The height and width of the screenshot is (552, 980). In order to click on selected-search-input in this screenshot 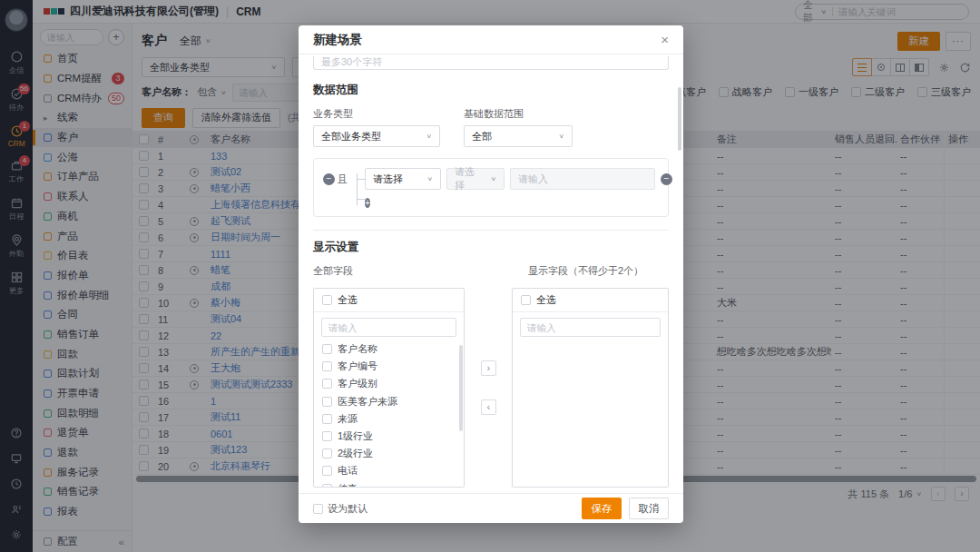, I will do `click(590, 327)`.